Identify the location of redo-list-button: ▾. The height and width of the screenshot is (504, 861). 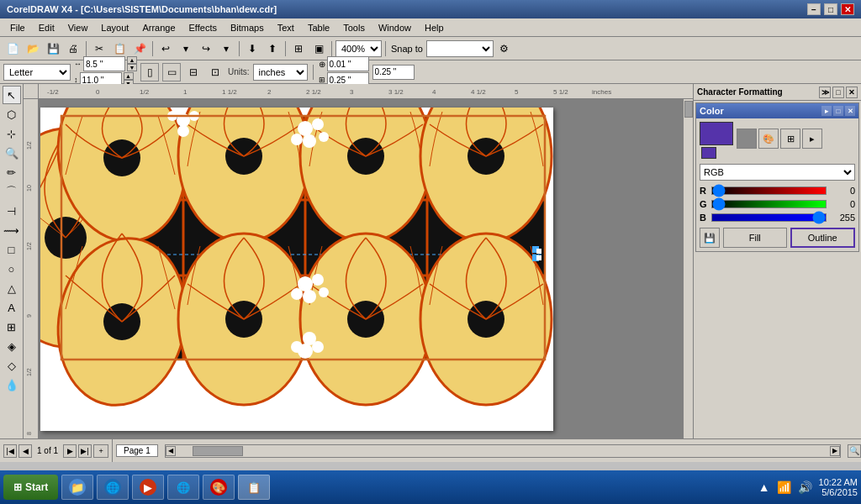
(226, 49).